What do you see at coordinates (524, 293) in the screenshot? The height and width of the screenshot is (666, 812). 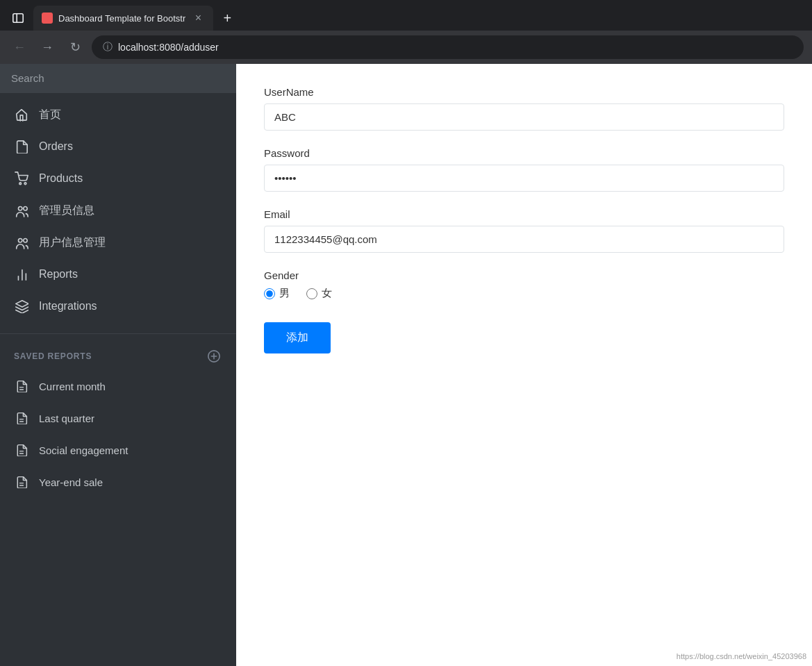 I see `gender-options: 男 女` at bounding box center [524, 293].